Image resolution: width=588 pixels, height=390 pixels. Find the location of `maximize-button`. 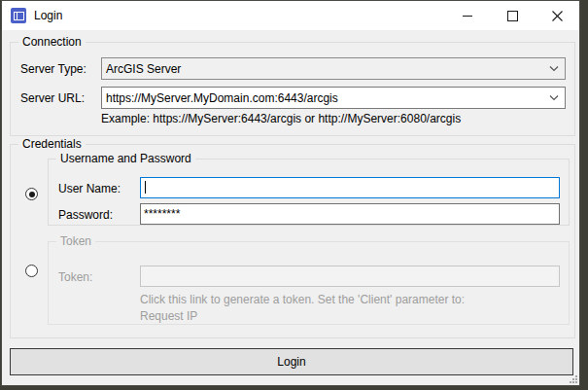

maximize-button is located at coordinates (512, 16).